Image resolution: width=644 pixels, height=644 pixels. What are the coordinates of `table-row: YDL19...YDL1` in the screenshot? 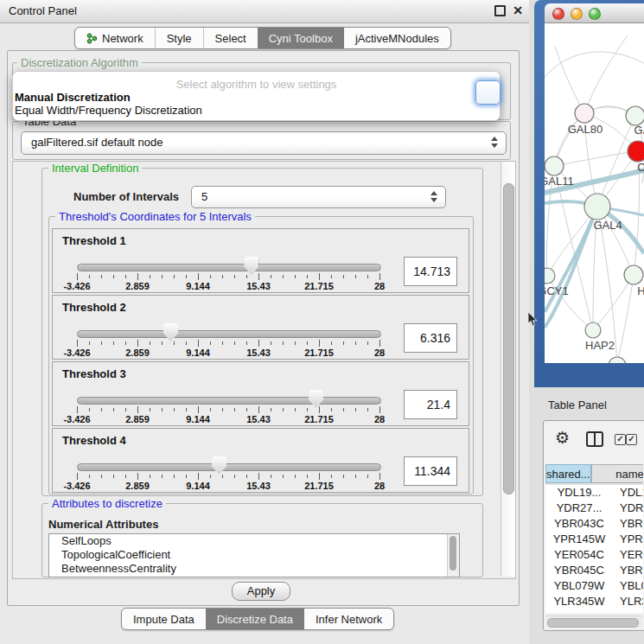 It's located at (595, 493).